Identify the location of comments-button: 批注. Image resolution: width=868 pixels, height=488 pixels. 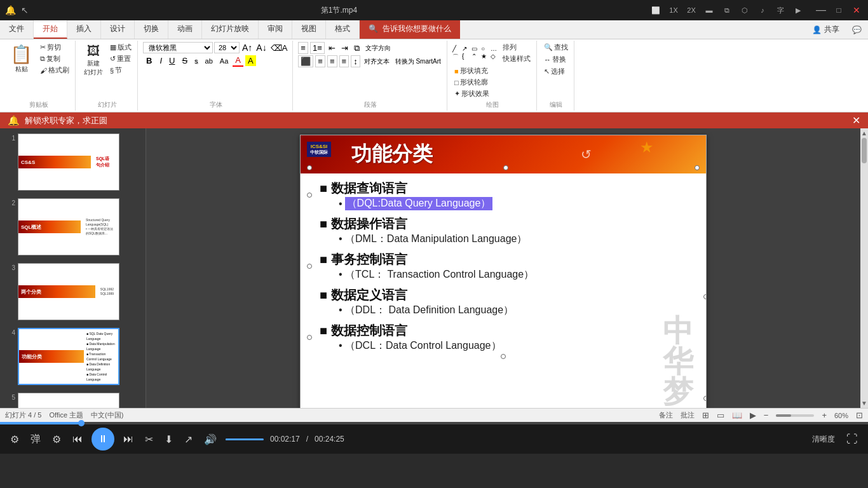
(688, 416).